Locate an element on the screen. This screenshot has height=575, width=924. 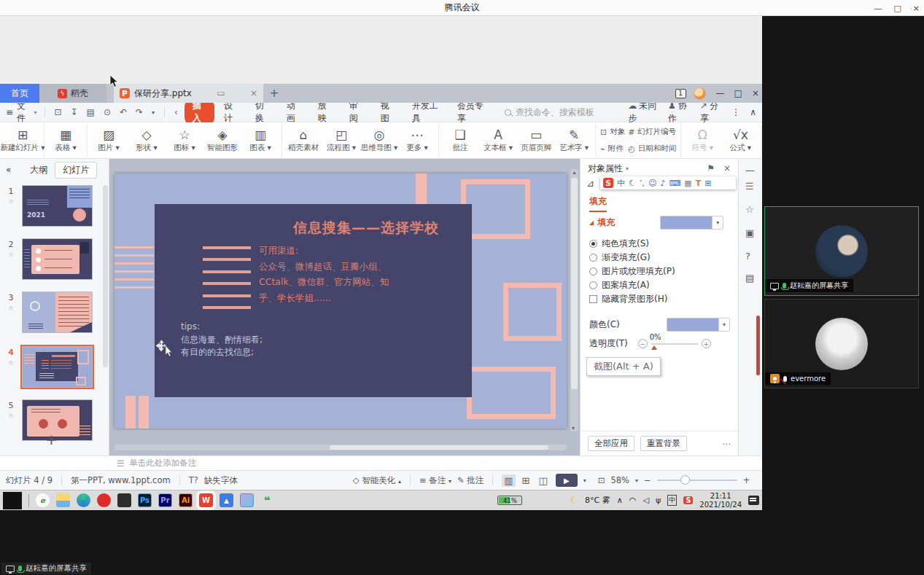
apply-all-button: 全部应用 is located at coordinates (611, 443).